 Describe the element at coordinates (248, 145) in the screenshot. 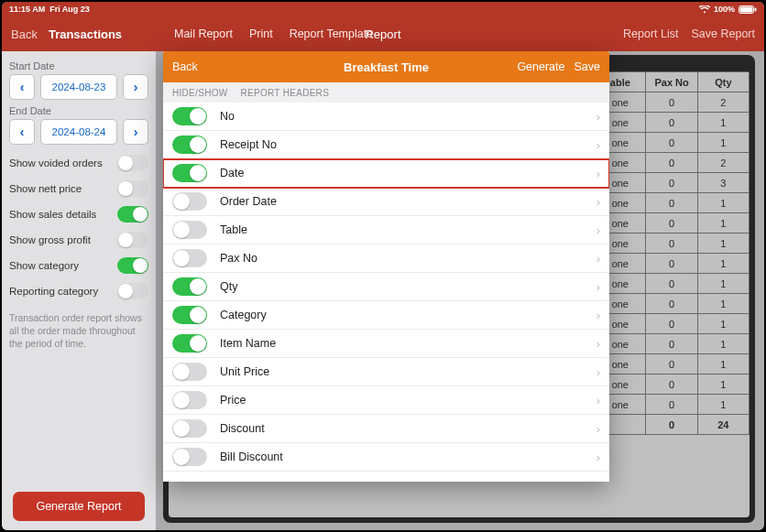

I see `modal-row-label: Receipt No` at that location.